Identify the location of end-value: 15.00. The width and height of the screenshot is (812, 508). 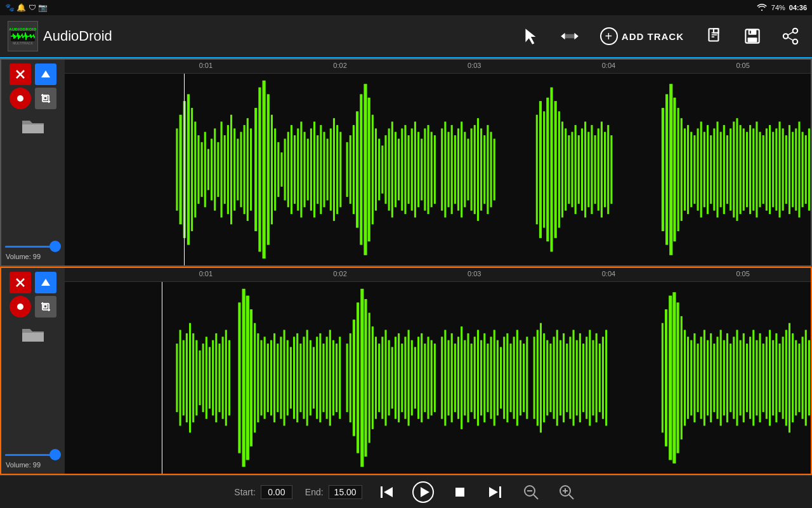
(345, 492).